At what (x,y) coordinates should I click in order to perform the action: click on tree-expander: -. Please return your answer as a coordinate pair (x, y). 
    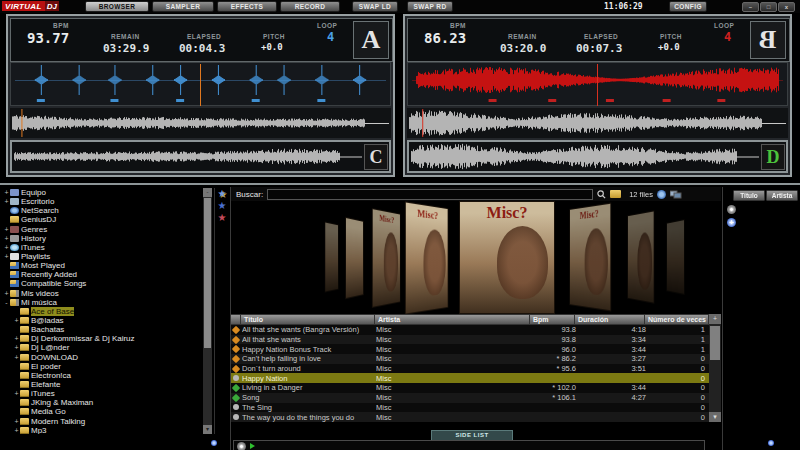
    Looking at the image, I should click on (6, 302).